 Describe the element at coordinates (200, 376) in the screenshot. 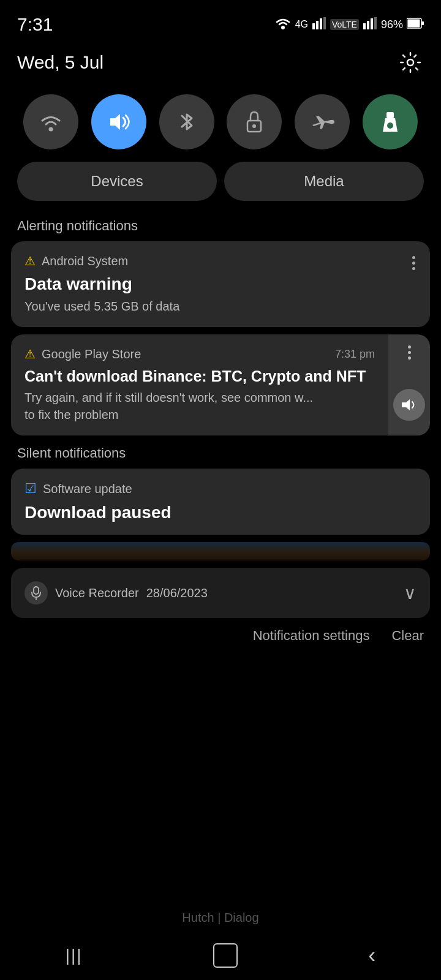

I see `notif-title-2: Can't download Binance: BTC, Crypto and …` at that location.